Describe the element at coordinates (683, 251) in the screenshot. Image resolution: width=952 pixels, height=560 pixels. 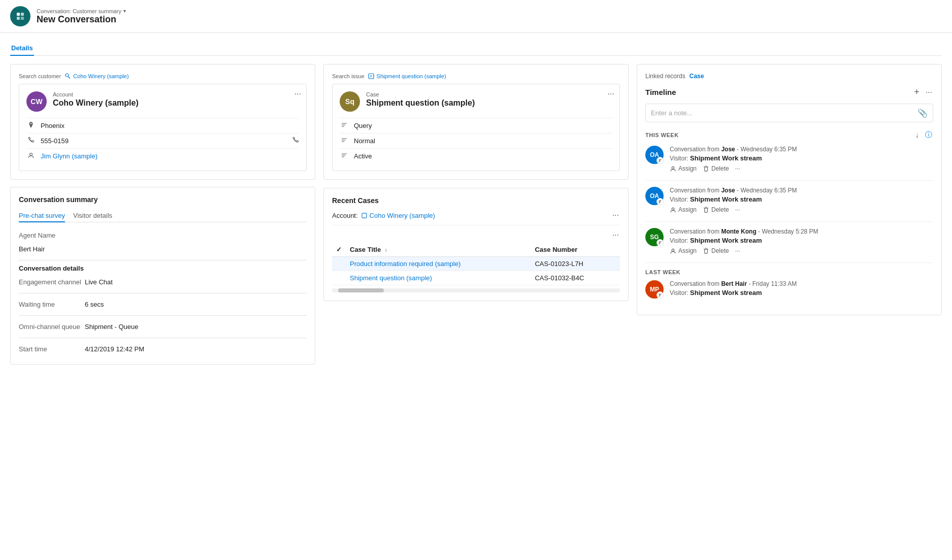
I see `assign-button-3: Assign` at that location.